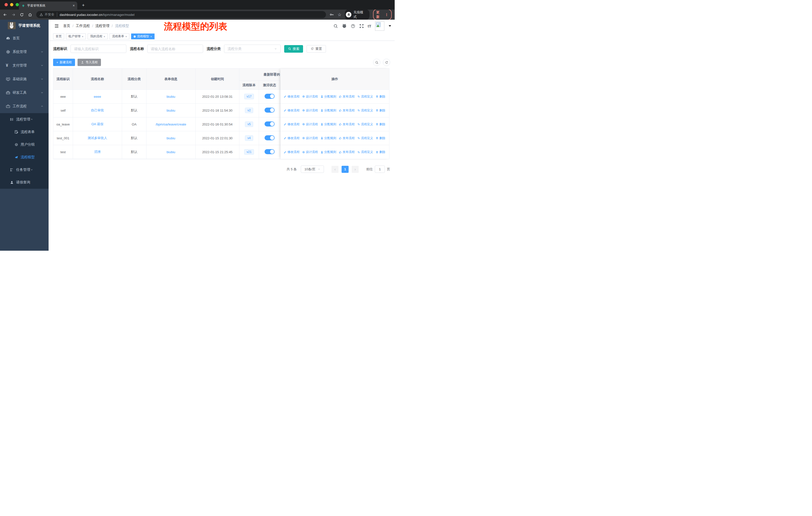 This screenshot has width=812, height=516. What do you see at coordinates (24, 119) in the screenshot?
I see `sidebar-item-process-mgmt: 流程管理` at bounding box center [24, 119].